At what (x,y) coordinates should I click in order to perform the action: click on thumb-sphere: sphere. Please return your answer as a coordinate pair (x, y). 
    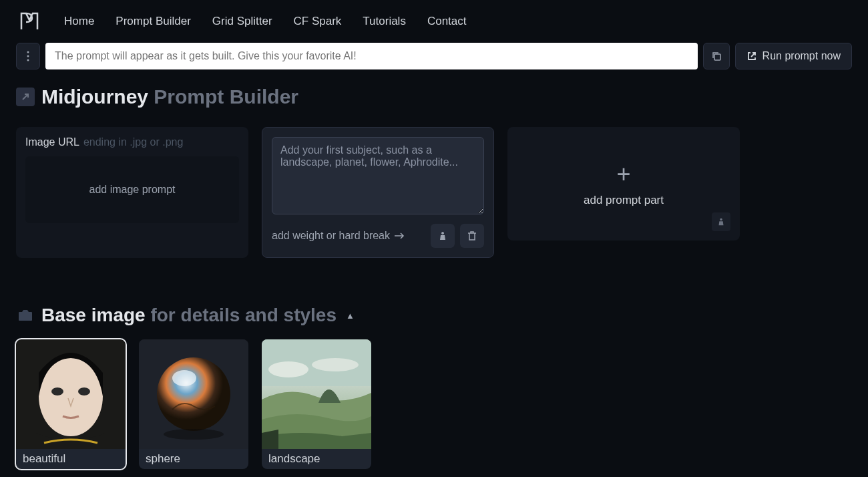
    Looking at the image, I should click on (194, 404).